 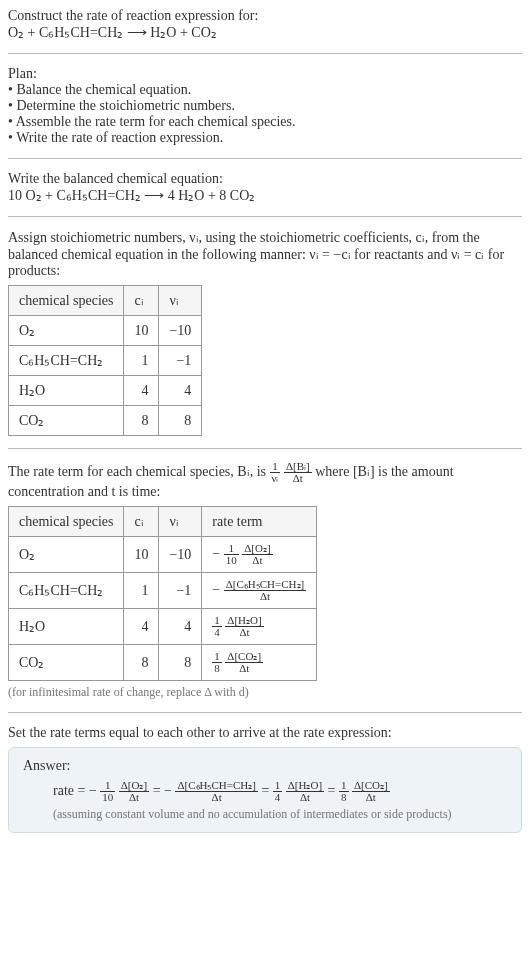 I want to click on rateterm-intro: The rate term for each chemical species,…, so click(x=265, y=480).